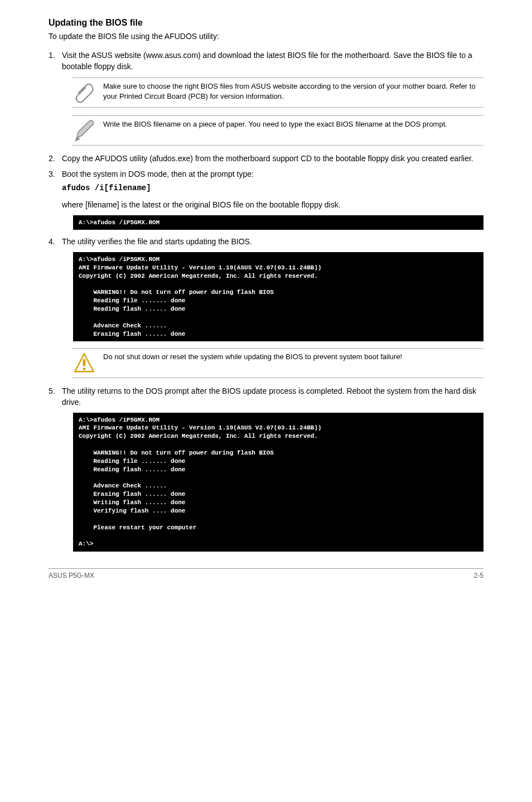 This screenshot has height=802, width=532. Describe the element at coordinates (266, 37) in the screenshot. I see `intro-text: To update the BIOS file using the AFUDOS…` at that location.